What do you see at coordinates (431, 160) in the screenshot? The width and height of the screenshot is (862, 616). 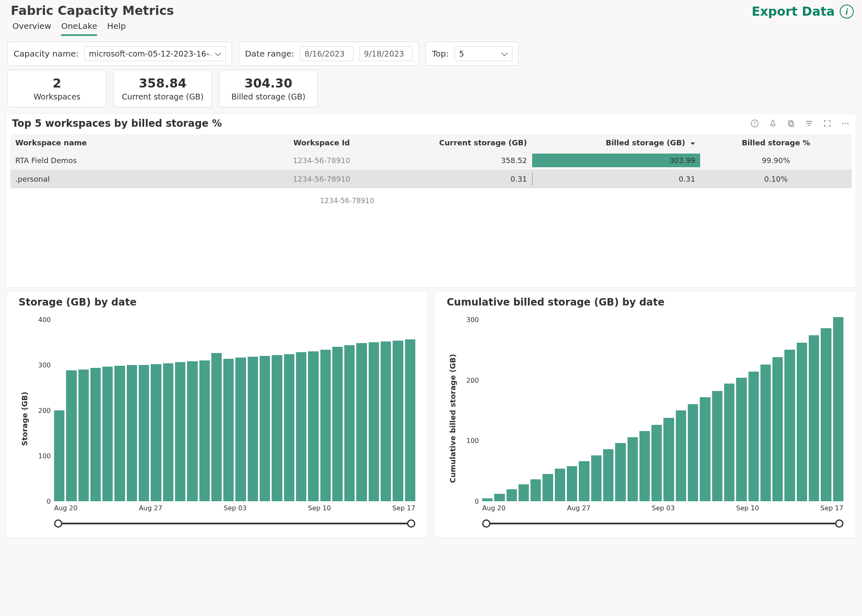 I see `table-row: RTA Field Demos 1234-56-78910 358.52 303…` at bounding box center [431, 160].